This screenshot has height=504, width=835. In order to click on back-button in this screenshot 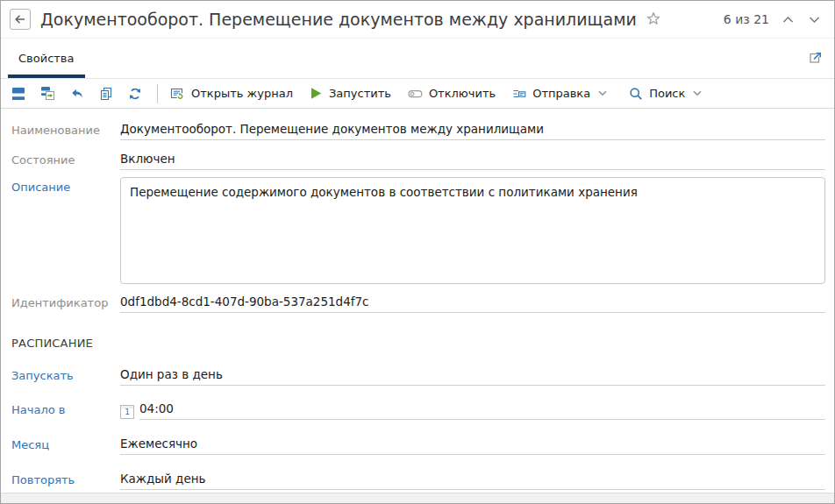, I will do `click(20, 19)`.